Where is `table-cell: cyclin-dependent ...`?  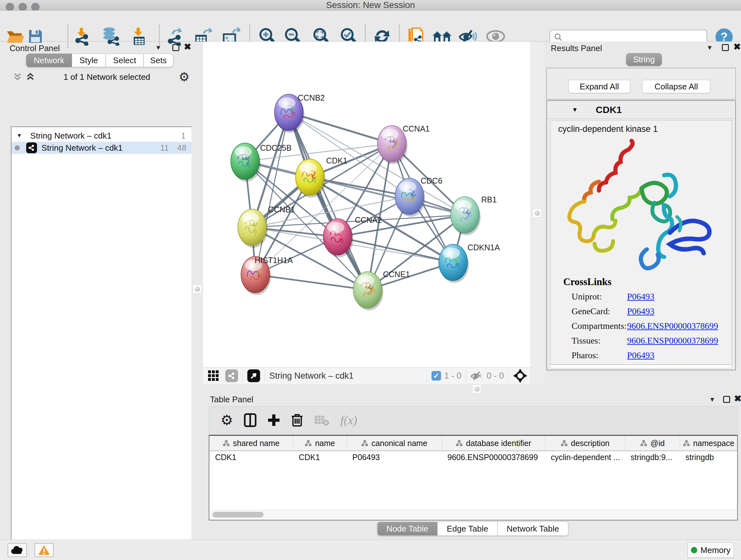
table-cell: cyclin-dependent ... is located at coordinates (585, 457).